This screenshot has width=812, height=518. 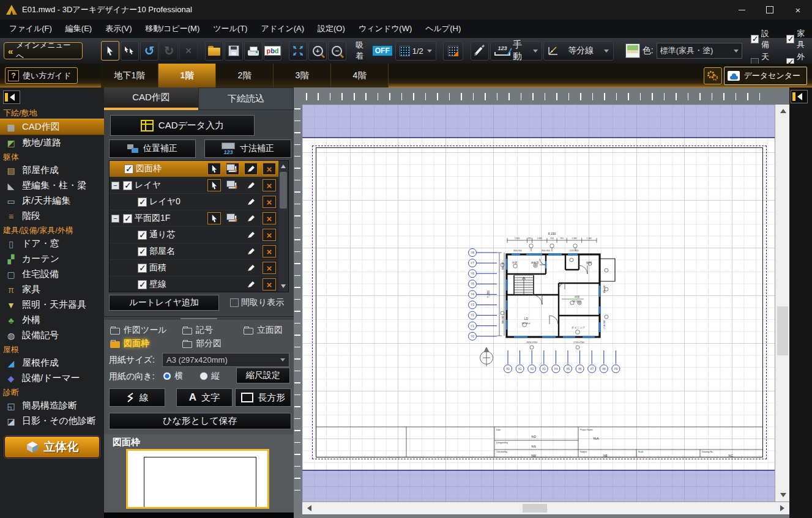 I want to click on menu-settings: 設定(O), so click(x=332, y=29).